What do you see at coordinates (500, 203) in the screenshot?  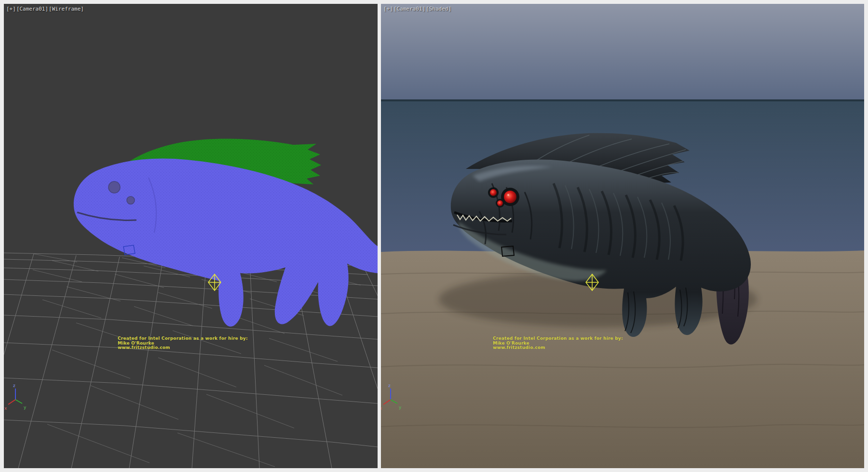 I see `red-eye-lower` at bounding box center [500, 203].